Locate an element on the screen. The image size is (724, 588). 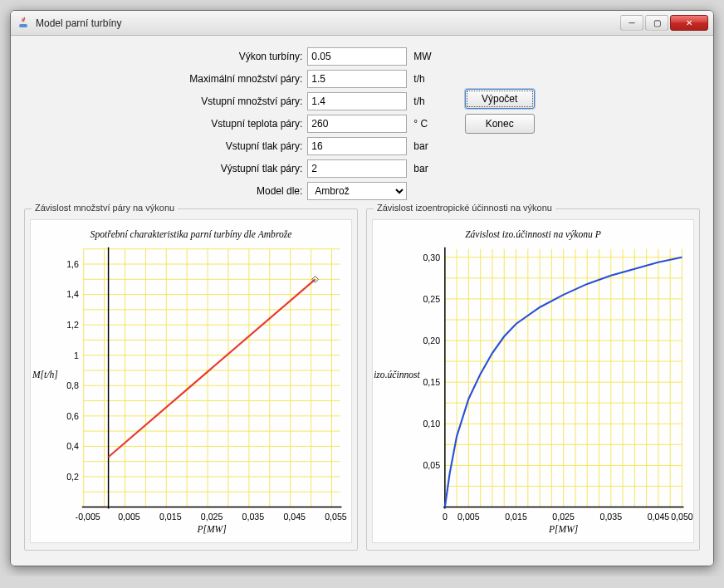
side-buttons: Výpočet Konec is located at coordinates (500, 111).